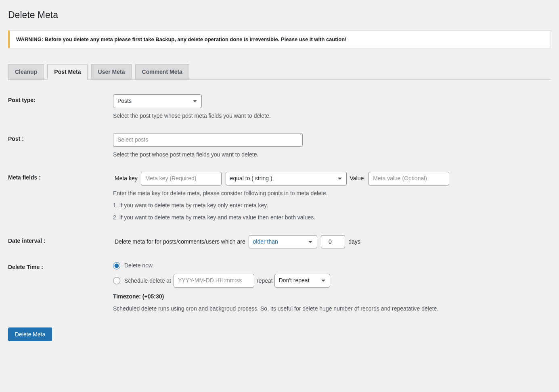  I want to click on date-interval-label: Date interval :, so click(59, 242).